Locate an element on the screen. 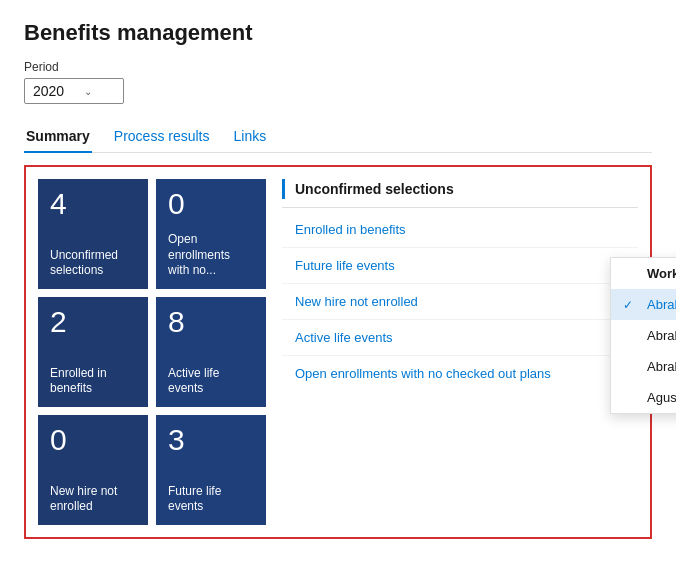 The height and width of the screenshot is (574, 676). tile-unconfirmed-label: Unconfirmed selections is located at coordinates (93, 264).